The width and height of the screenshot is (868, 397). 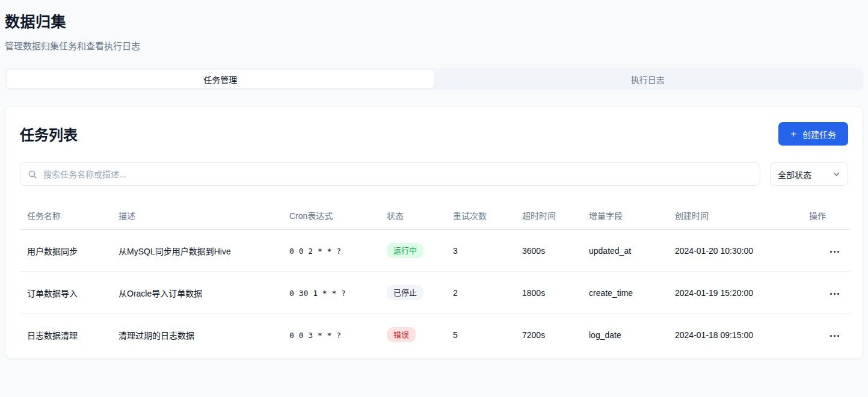 What do you see at coordinates (795, 174) in the screenshot?
I see `status-filter-value: 全部状态` at bounding box center [795, 174].